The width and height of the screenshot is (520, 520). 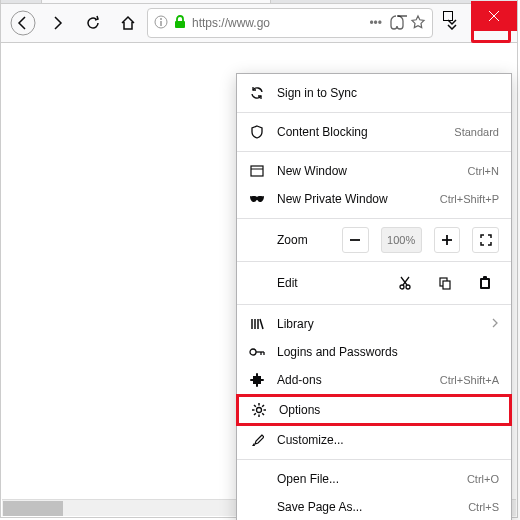 I want to click on menu-shortcut: Ctrl+Shift+P, so click(x=470, y=199).